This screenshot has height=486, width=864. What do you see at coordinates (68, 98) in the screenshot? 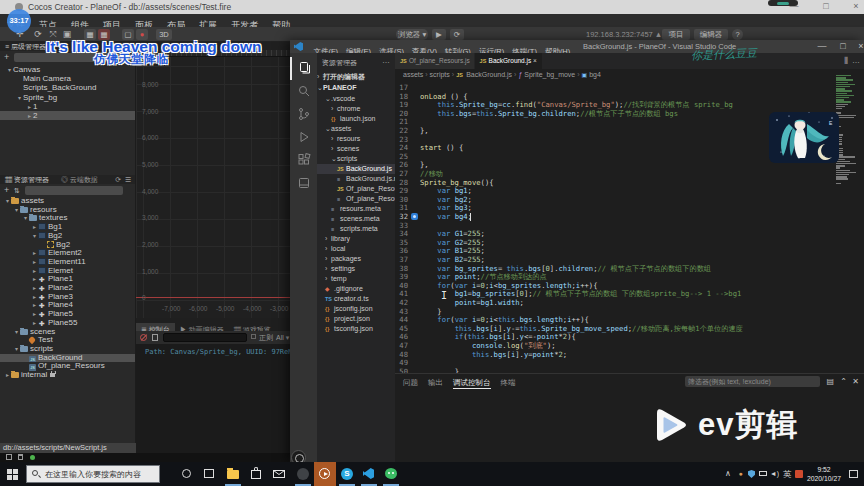
I see `hierarchy-node-Sprite_bg: ▾Sprite_bg` at bounding box center [68, 98].